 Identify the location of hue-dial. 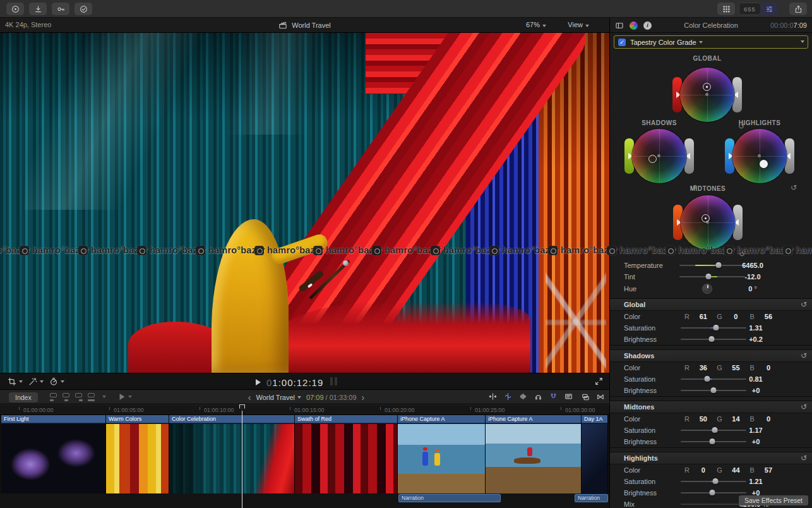
(707, 289).